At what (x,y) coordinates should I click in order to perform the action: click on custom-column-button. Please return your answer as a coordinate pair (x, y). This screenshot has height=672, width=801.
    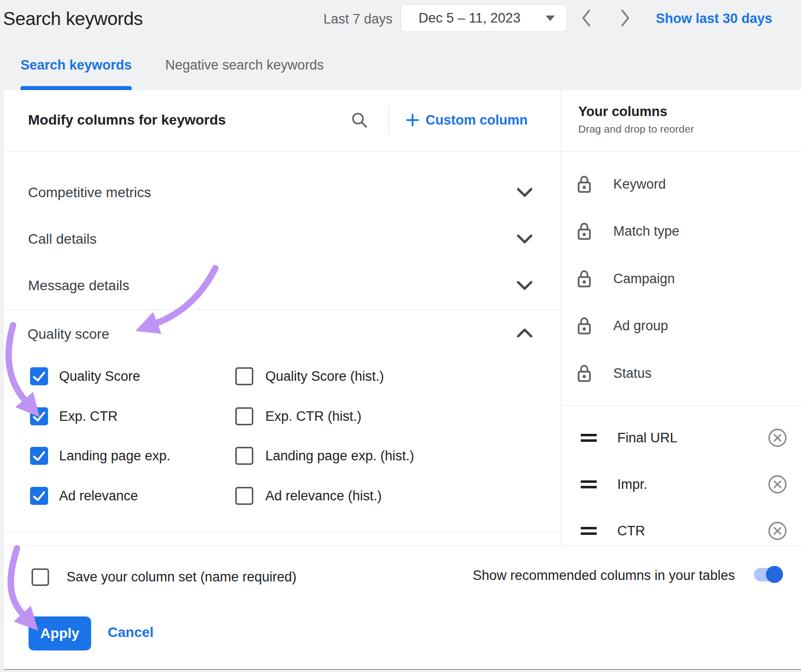
    Looking at the image, I should click on (413, 120).